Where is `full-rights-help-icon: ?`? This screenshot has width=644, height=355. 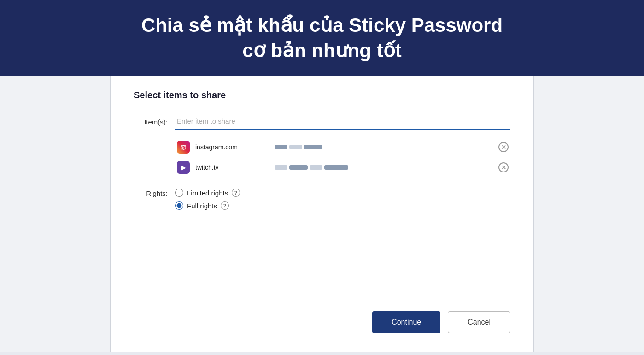 full-rights-help-icon: ? is located at coordinates (225, 206).